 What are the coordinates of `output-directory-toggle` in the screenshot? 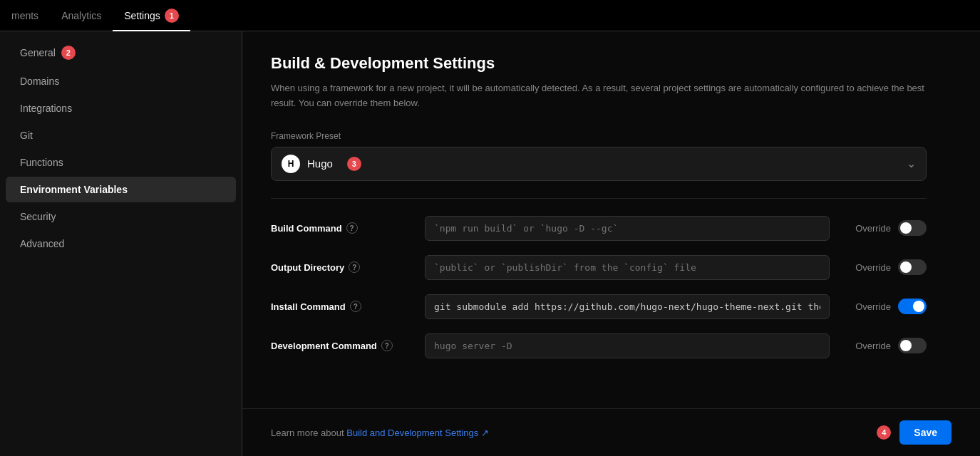 It's located at (912, 267).